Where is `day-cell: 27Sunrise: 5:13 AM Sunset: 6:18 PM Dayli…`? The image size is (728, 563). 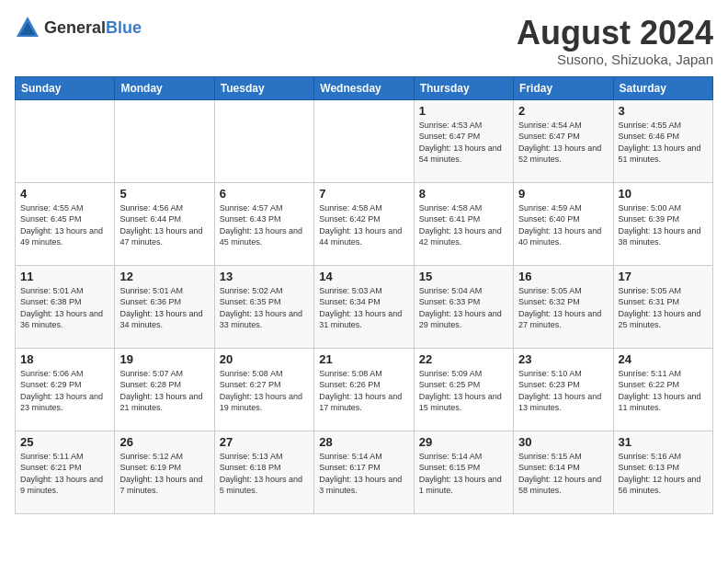 day-cell: 27Sunrise: 5:13 AM Sunset: 6:18 PM Dayli… is located at coordinates (264, 472).